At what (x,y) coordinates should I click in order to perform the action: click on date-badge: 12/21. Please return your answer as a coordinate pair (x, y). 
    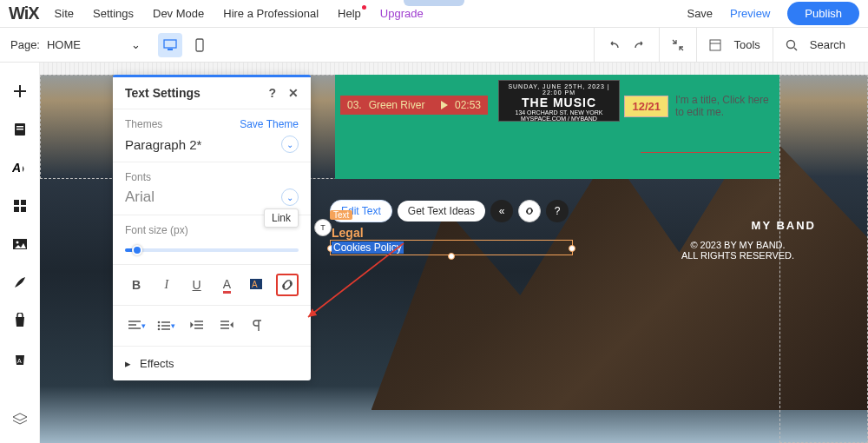
    Looking at the image, I should click on (646, 106).